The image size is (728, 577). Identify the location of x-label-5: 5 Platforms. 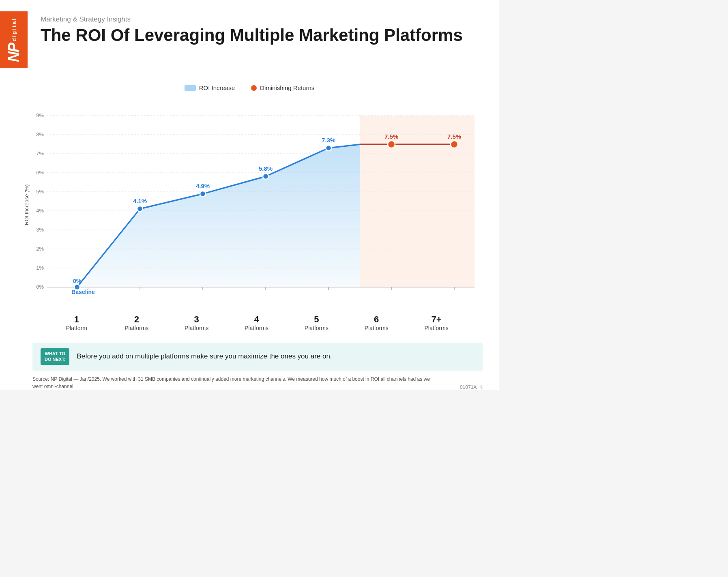
(316, 323).